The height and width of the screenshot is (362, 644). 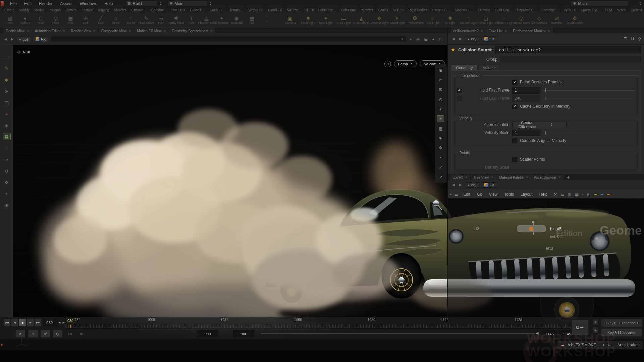 What do you see at coordinates (211, 4) in the screenshot?
I see `desktop-spinner: ▲▼` at bounding box center [211, 4].